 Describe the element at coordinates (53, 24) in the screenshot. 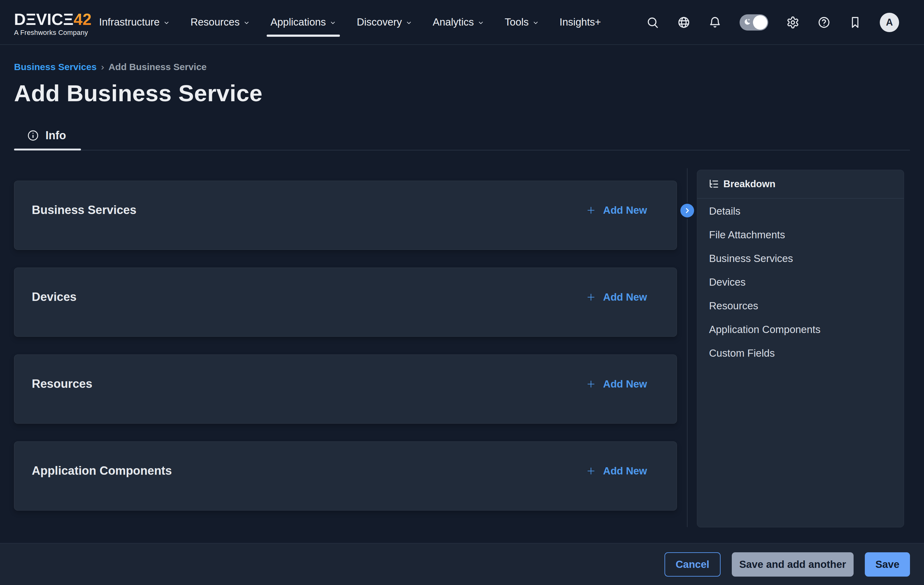

I see `device42-logo: DΞVICΞ42 A Freshworks Company` at that location.